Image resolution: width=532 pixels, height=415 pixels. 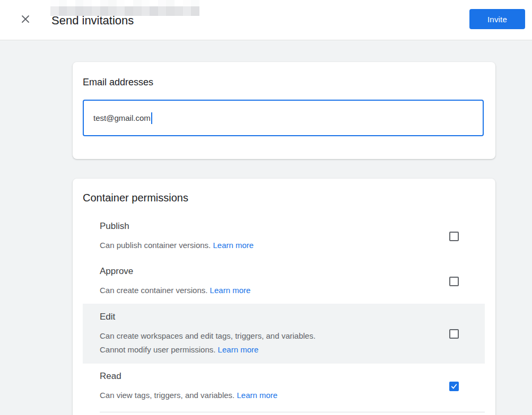 What do you see at coordinates (155, 245) in the screenshot?
I see `permission-description: Can publish container versions.` at bounding box center [155, 245].